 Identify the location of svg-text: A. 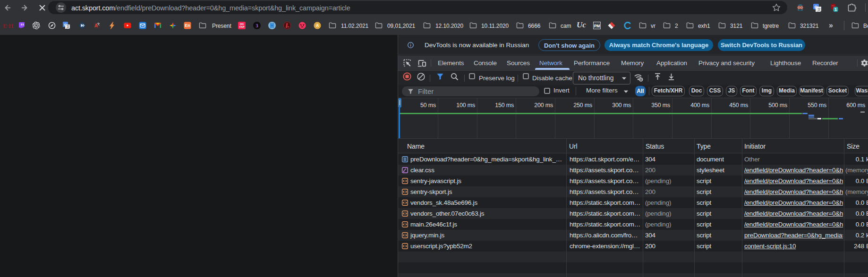
(317, 25).